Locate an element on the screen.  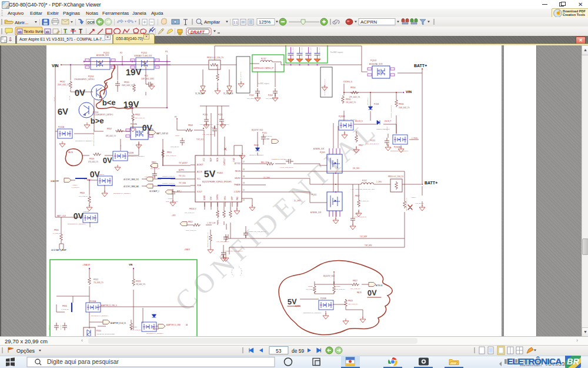
svg-text: 20K_0402_1% is located at coordinates (140, 118).